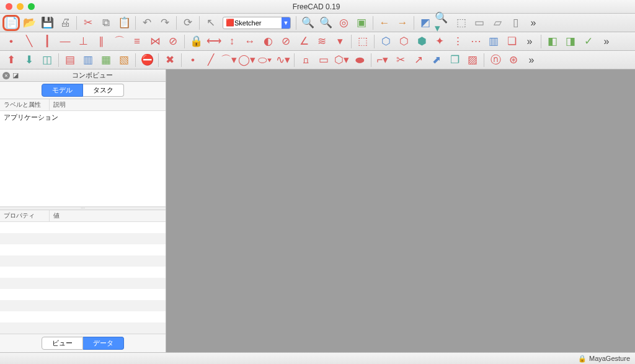  Describe the element at coordinates (422, 42) in the screenshot. I see `select-elements-icon: ⬢` at that location.